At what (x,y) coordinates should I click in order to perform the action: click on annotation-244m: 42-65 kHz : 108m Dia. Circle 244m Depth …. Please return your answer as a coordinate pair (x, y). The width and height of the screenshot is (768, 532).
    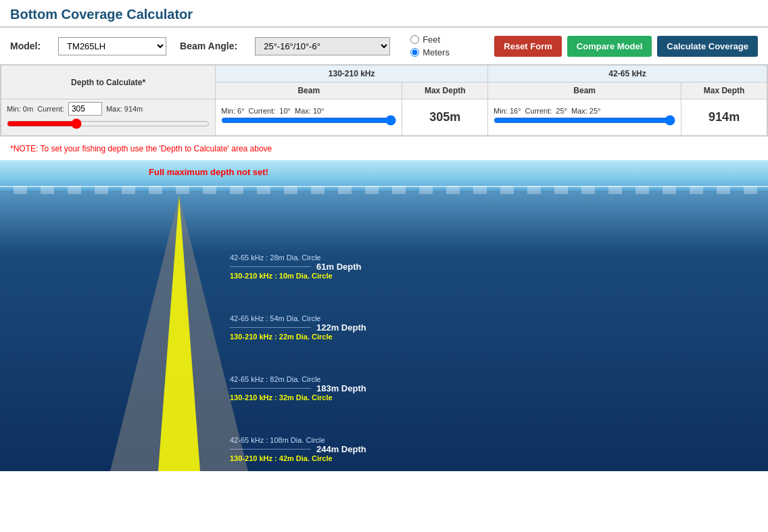
    Looking at the image, I should click on (298, 449).